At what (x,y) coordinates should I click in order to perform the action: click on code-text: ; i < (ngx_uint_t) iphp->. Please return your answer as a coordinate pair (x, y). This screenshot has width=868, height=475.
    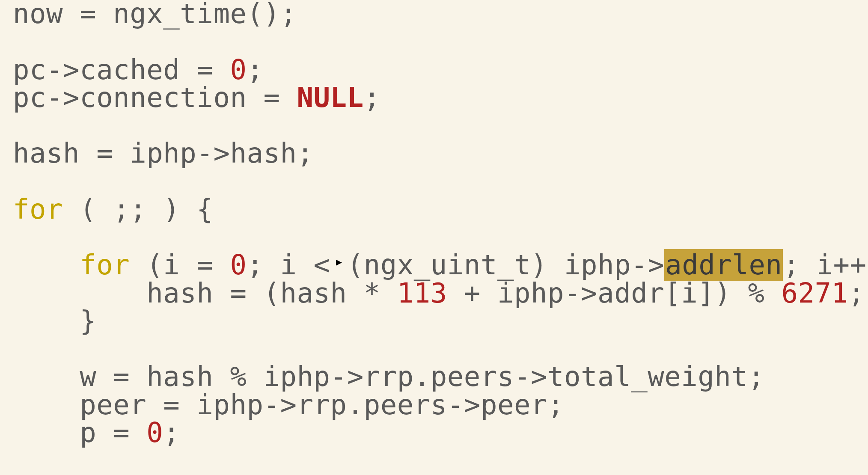
    Looking at the image, I should click on (455, 265).